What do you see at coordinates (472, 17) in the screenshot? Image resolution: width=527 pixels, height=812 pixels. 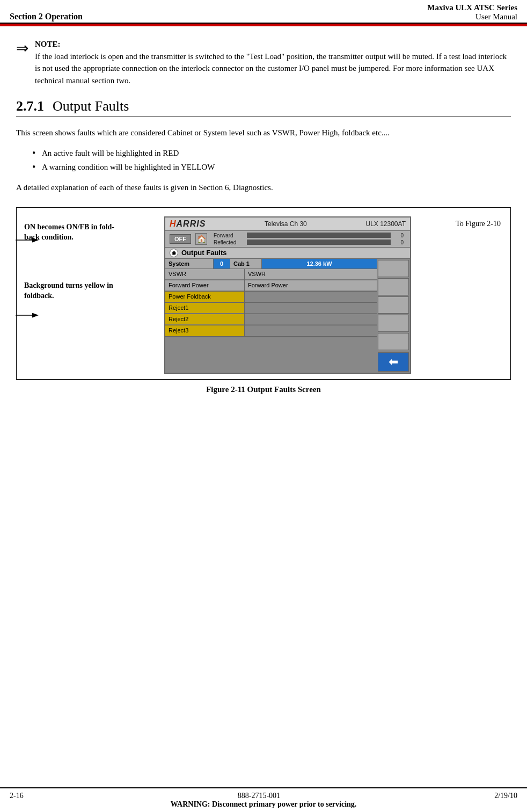 I see `manual-label: User Manual` at bounding box center [472, 17].